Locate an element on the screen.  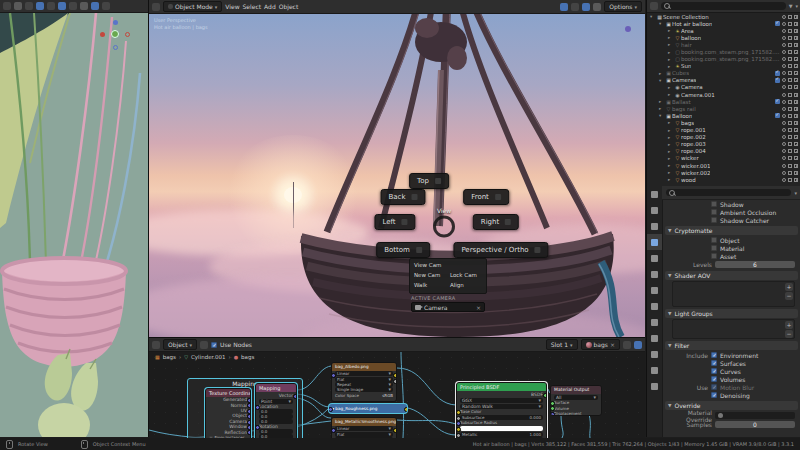
active-camera-field: Camera × is located at coordinates (448, 307).